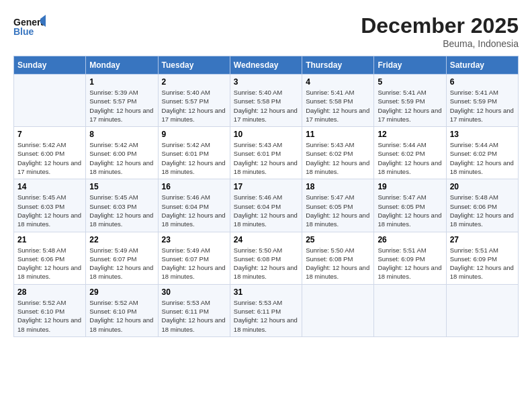 The width and height of the screenshot is (532, 411). Describe the element at coordinates (194, 292) in the screenshot. I see `day-number: 30` at that location.